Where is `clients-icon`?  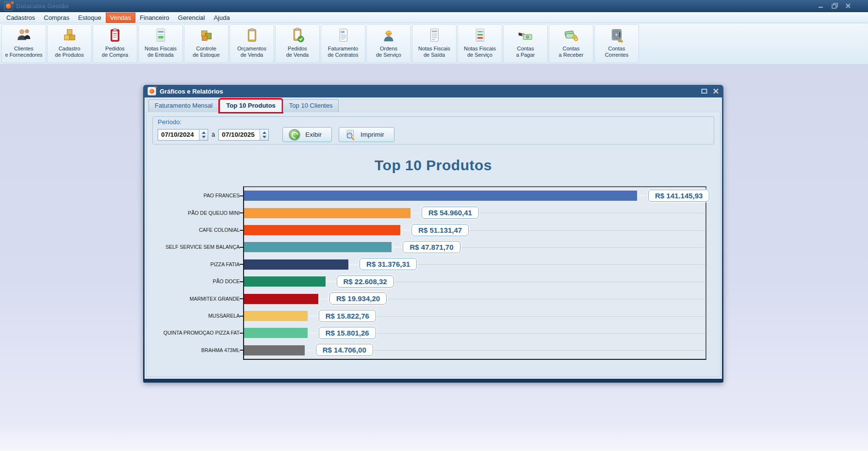
clients-icon is located at coordinates (24, 35).